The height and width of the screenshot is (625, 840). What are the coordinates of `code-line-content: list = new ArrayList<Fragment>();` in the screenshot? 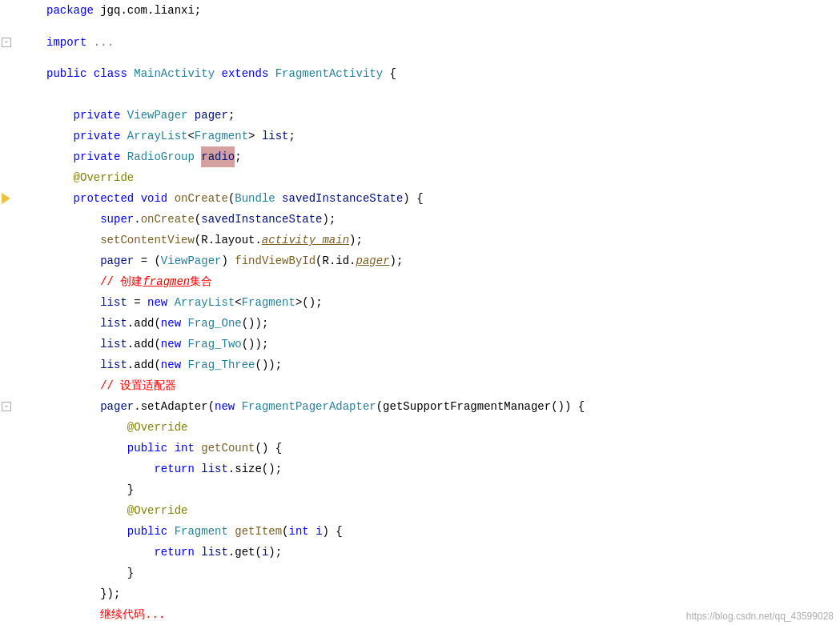 It's located at (181, 302).